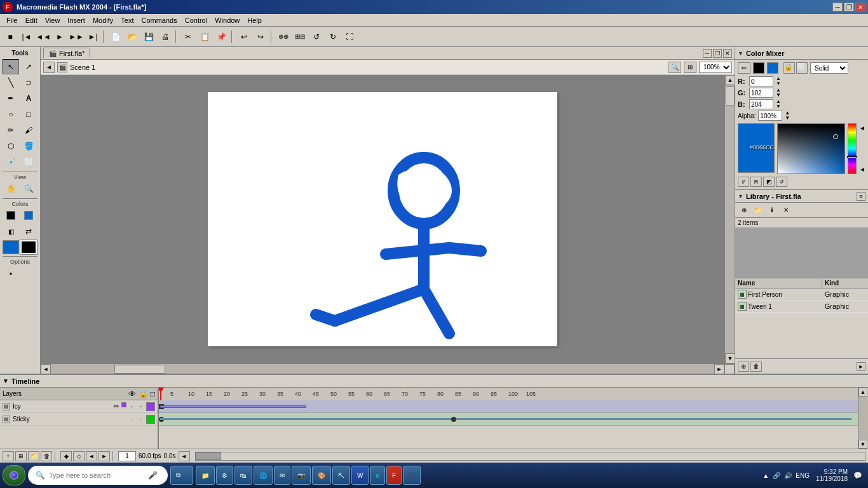 This screenshot has height=488, width=868. What do you see at coordinates (132, 37) in the screenshot?
I see `open-btn: 📂` at bounding box center [132, 37].